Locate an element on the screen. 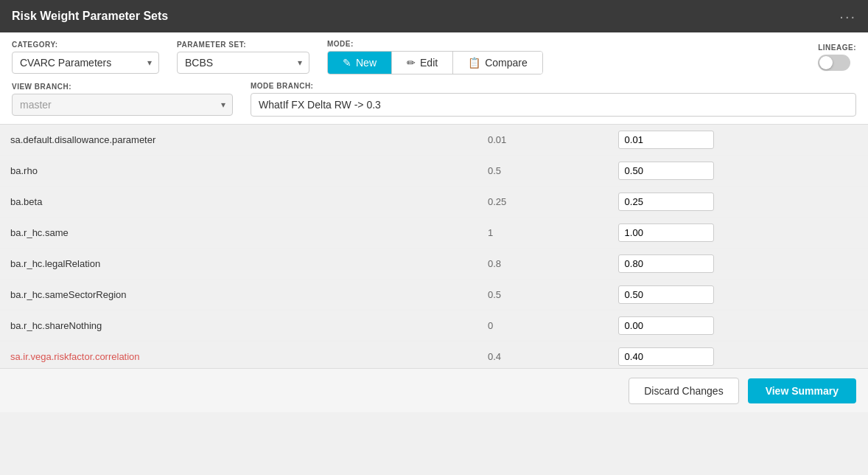  table-row: ba.r_hc.shareNothing0 is located at coordinates (434, 326).